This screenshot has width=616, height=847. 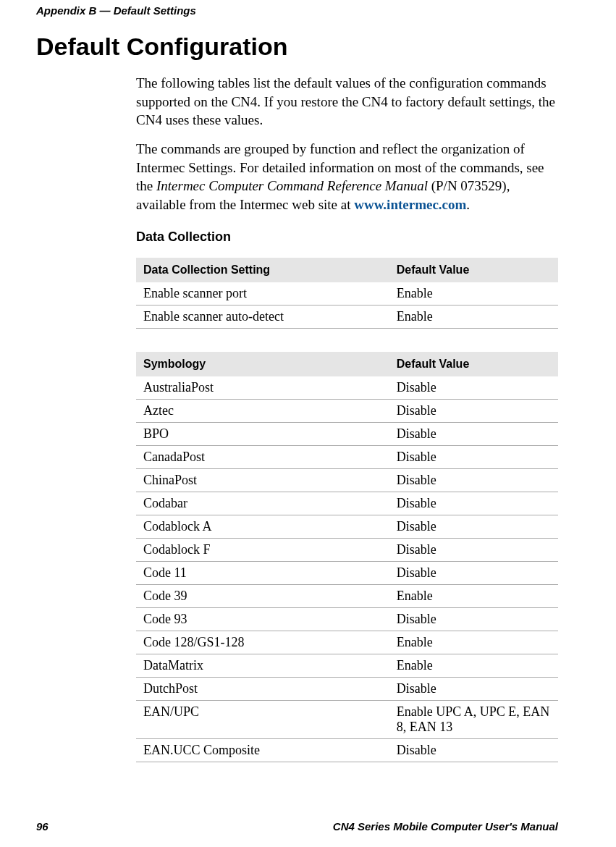 What do you see at coordinates (347, 237) in the screenshot?
I see `section-heading: Data Collection` at bounding box center [347, 237].